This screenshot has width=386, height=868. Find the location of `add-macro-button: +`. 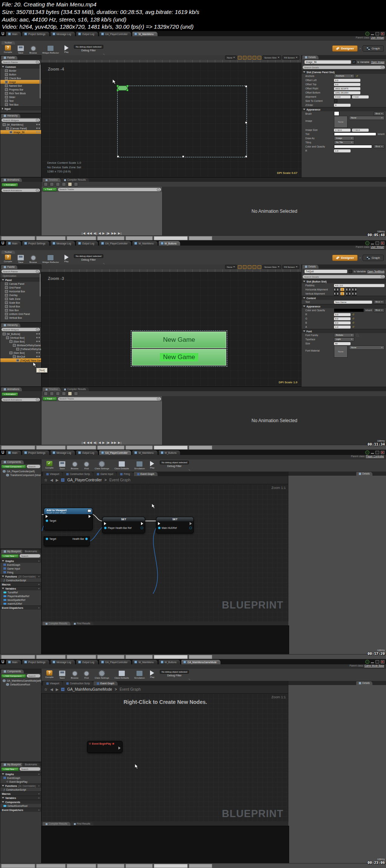

add-macro-button: + is located at coordinates (40, 585).